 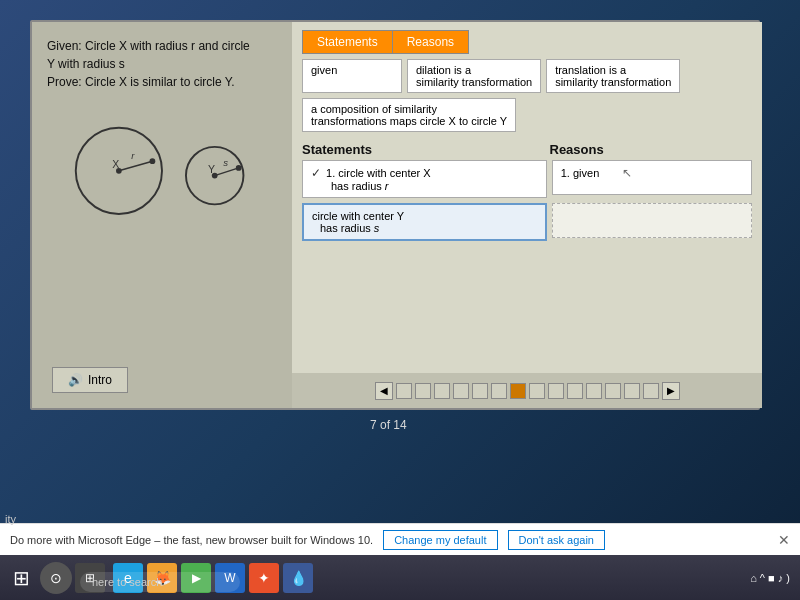 What do you see at coordinates (76, 380) in the screenshot?
I see `speaker-icon: 🔊` at bounding box center [76, 380].